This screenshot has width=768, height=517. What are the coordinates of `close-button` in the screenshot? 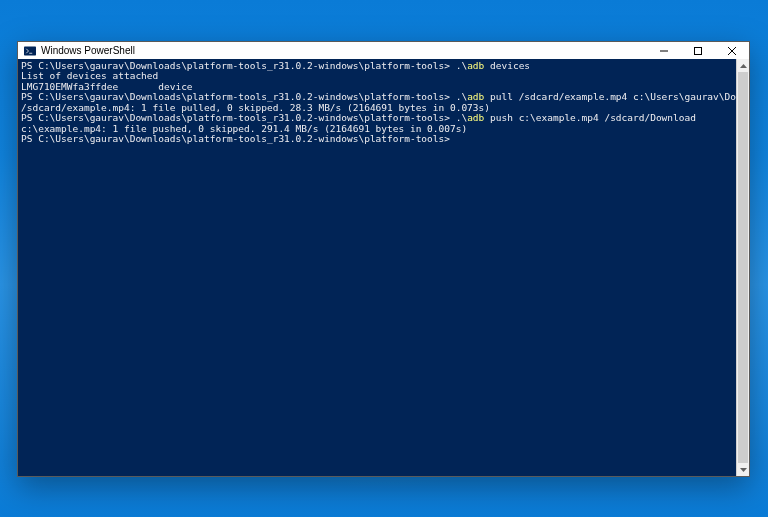 It's located at (732, 50).